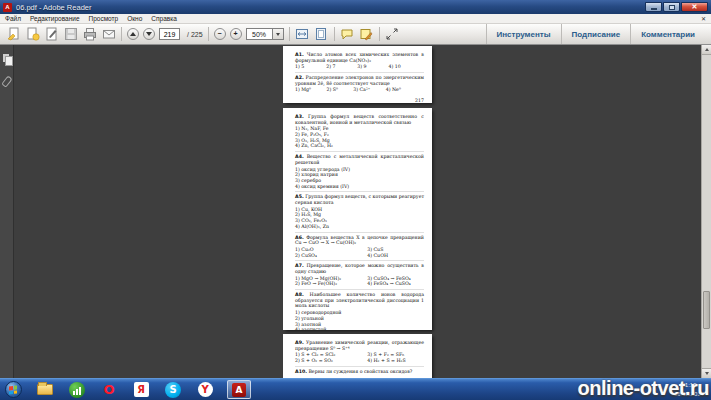 This screenshot has height=400, width=711. What do you see at coordinates (691, 389) in the screenshot?
I see `tray-clock: 21:15 16.05.2017` at bounding box center [691, 389].